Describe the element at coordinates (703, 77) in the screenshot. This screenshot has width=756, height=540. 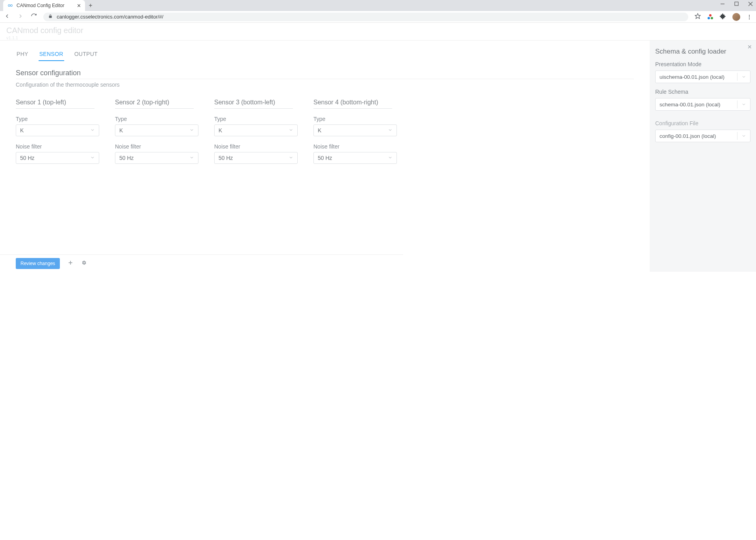
I see `presentation-mode-select: uischema-00.01.json (local)` at that location.